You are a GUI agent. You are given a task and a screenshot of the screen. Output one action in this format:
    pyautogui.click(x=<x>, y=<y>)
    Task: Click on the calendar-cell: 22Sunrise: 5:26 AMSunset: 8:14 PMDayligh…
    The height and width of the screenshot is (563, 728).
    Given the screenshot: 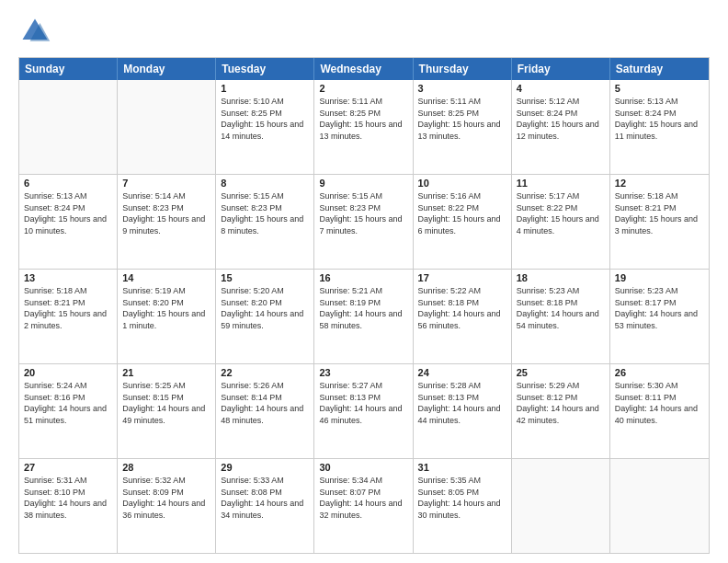 What is the action you would take?
    pyautogui.click(x=265, y=411)
    